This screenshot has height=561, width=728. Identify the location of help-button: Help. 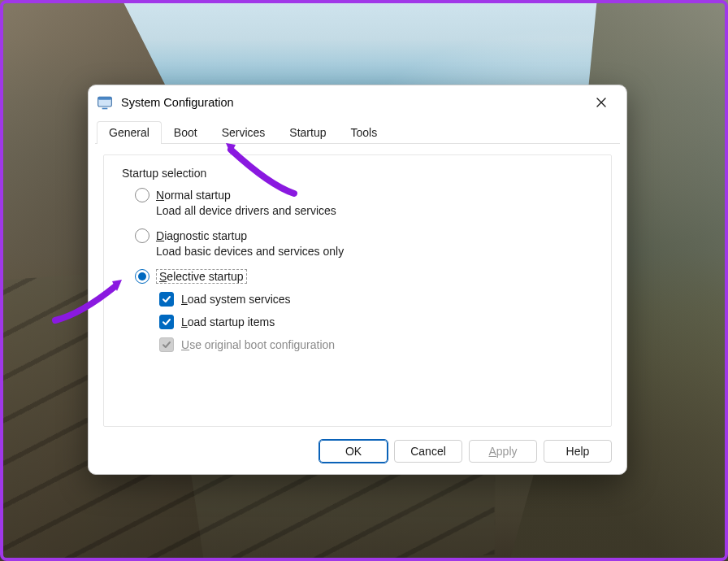
(578, 451).